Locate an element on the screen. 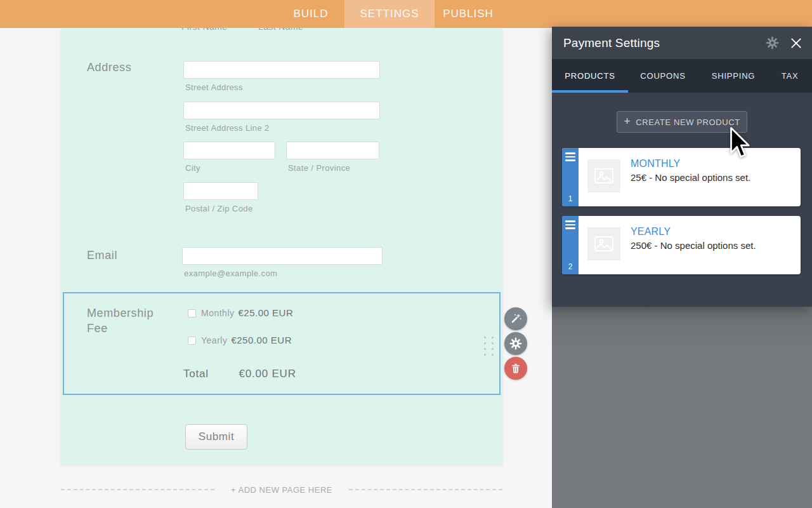  product-card-text: YEARLY 250€ - No special options set. is located at coordinates (694, 250).